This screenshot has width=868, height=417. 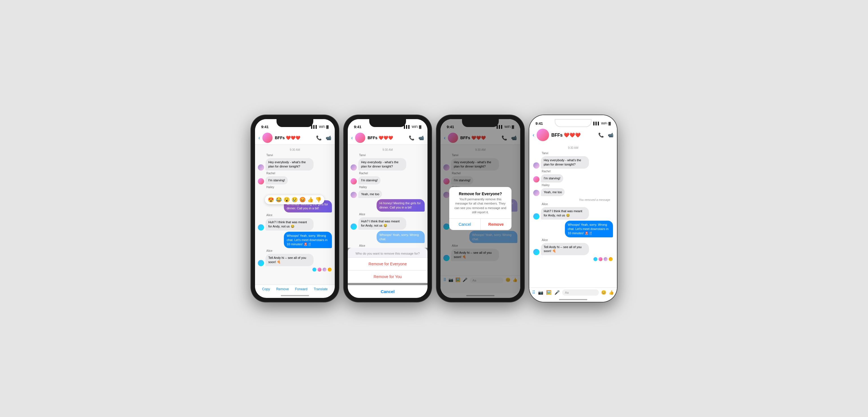 I want to click on action-sheet-cancel-button: Cancel, so click(x=388, y=292).